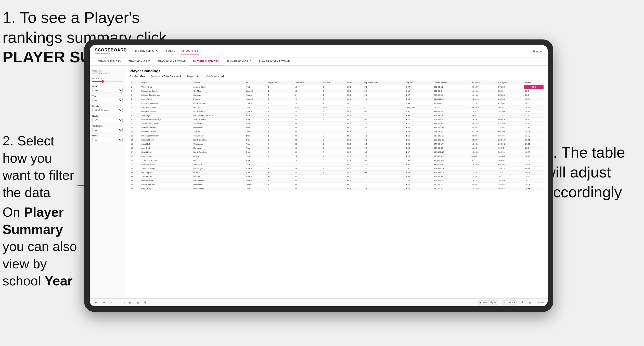 This screenshot has width=644, height=346. I want to click on cell-player: Ian Gilligan, so click(166, 173).